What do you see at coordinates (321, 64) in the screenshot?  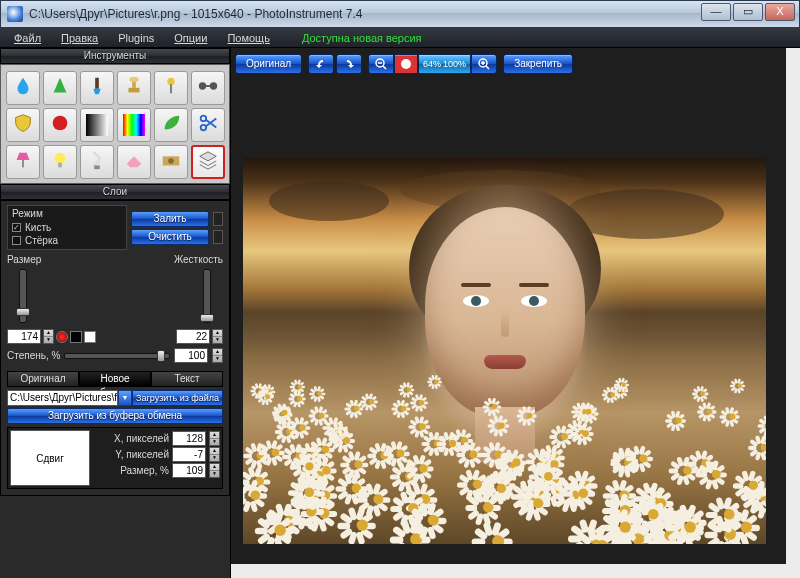 I see `undo-button` at bounding box center [321, 64].